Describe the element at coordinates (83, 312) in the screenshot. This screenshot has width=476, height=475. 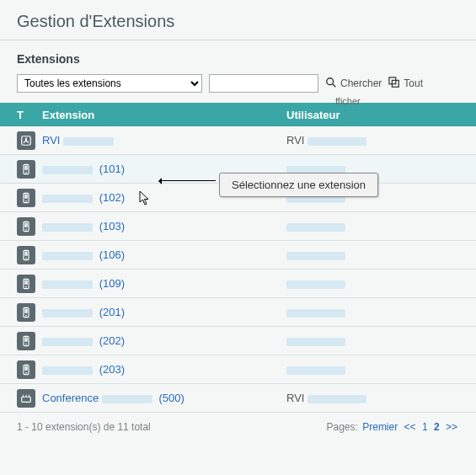
I see `extension-link: (201)` at that location.